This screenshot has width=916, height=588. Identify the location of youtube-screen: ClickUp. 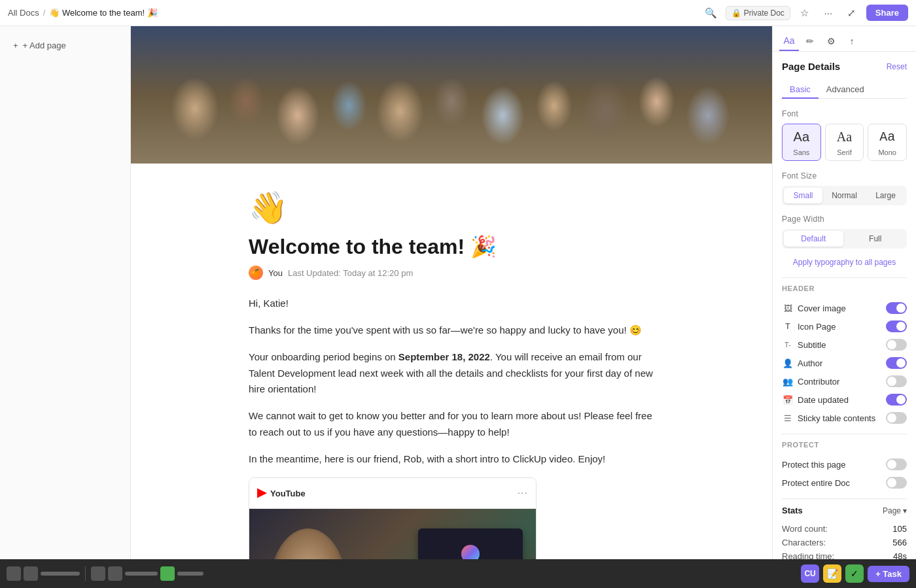
(470, 544).